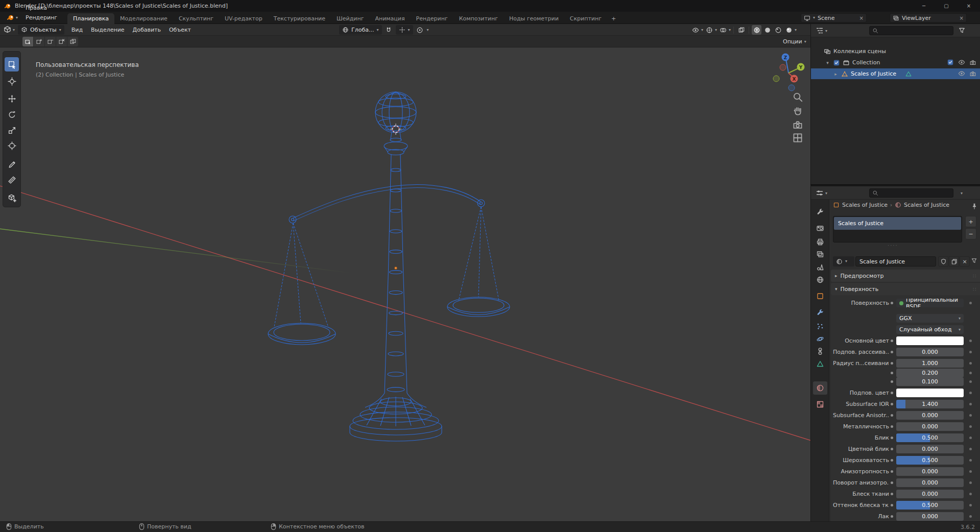 This screenshot has height=532, width=980. I want to click on workspace-tab-2: Скульптинг, so click(196, 18).